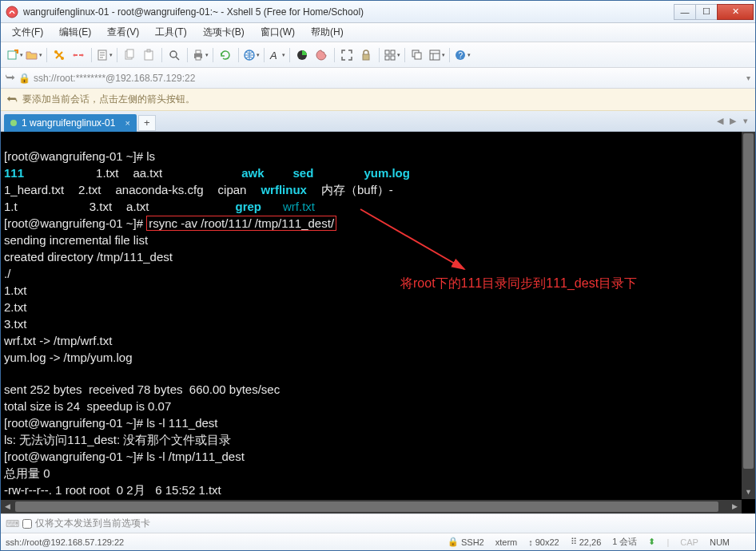 The height and width of the screenshot is (551, 756). Describe the element at coordinates (519, 283) in the screenshot. I see `annotation-text: 将root下的111目录同步到111_dest目录下` at that location.